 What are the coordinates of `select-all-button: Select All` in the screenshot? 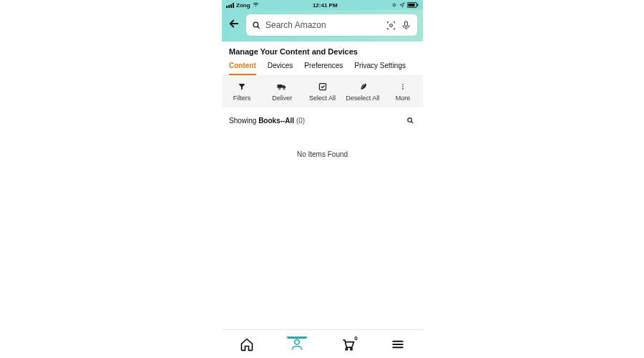 It's located at (322, 91).